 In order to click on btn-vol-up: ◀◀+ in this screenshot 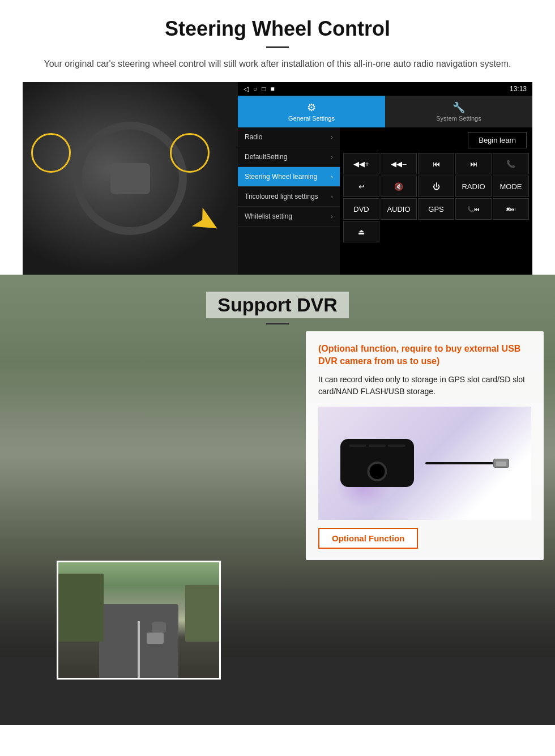, I will do `click(361, 164)`.